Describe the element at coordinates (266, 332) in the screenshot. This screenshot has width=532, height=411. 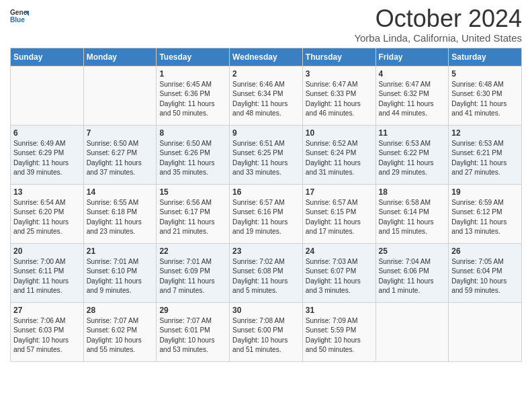
I see `week-row-5: 27Sunrise: 7:06 AM Sunset: 6:03 PM Dayli…` at that location.